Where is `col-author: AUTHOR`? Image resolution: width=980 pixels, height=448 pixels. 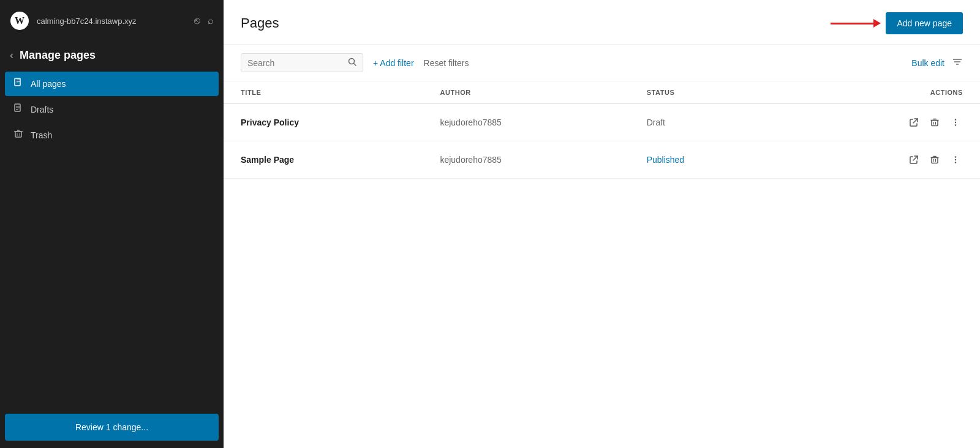
col-author: AUTHOR is located at coordinates (526, 93).